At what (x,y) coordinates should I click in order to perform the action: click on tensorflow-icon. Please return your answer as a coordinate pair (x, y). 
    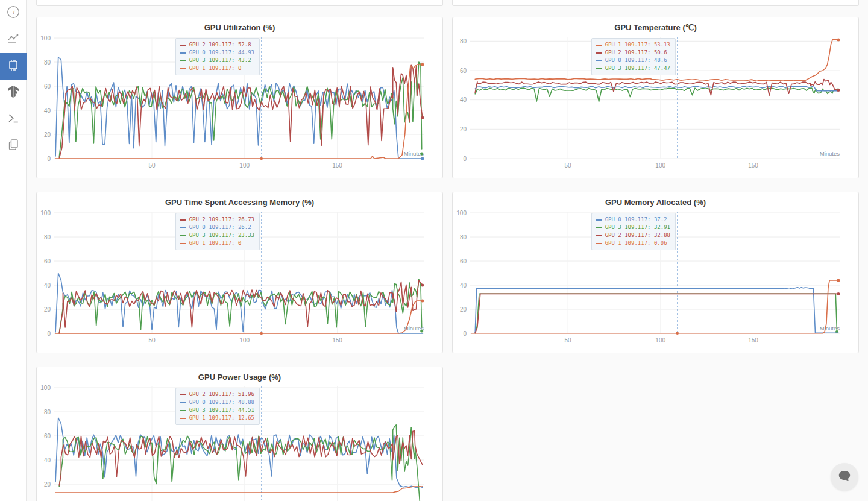
    Looking at the image, I should click on (13, 93).